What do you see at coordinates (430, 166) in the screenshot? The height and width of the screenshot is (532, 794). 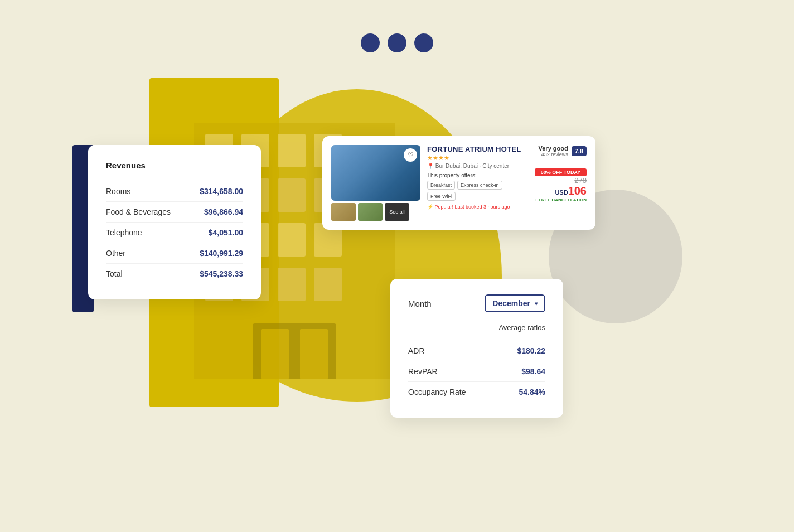 I see `location-pin-icon: 📍` at bounding box center [430, 166].